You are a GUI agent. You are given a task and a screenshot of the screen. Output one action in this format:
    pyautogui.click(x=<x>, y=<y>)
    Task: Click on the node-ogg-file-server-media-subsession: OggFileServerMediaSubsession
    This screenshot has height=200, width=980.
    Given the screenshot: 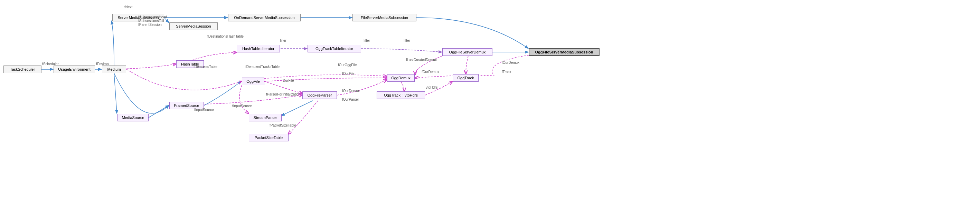 What is the action you would take?
    pyautogui.click(x=564, y=52)
    